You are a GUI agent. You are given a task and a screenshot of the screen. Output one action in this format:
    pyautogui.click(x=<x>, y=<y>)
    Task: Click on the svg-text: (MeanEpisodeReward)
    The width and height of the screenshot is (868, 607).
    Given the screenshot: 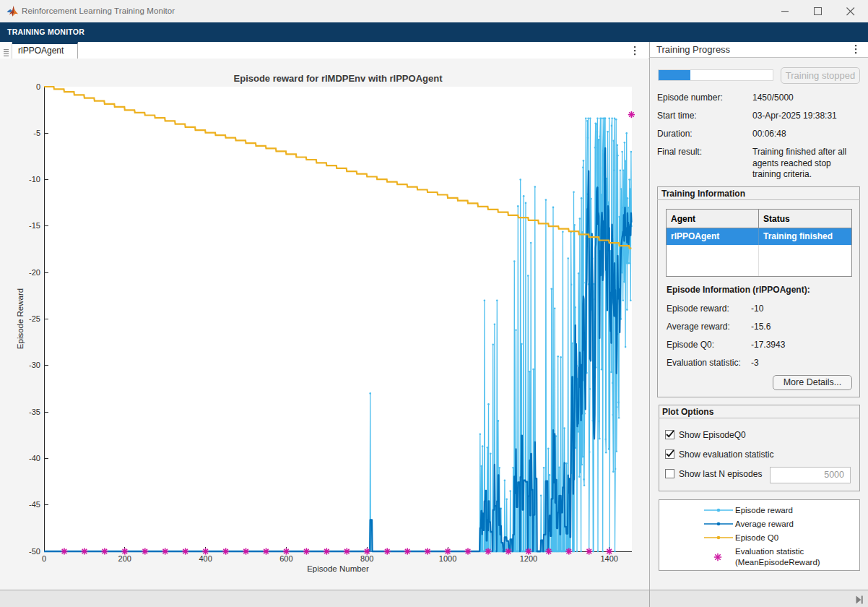 What is the action you would take?
    pyautogui.click(x=778, y=562)
    